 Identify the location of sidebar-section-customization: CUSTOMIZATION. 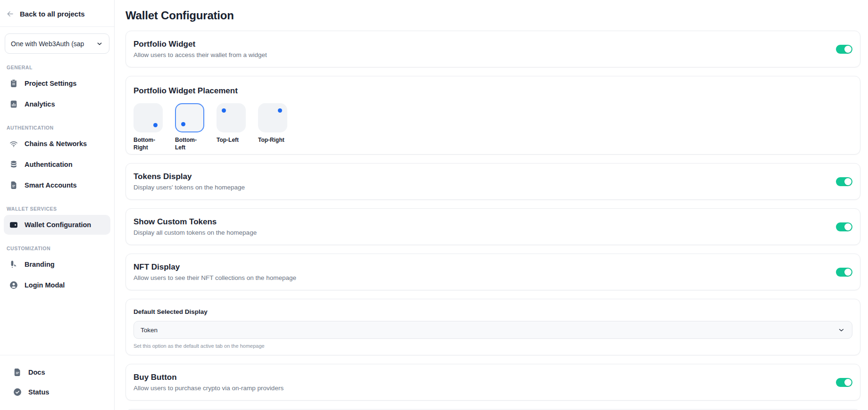
(57, 248).